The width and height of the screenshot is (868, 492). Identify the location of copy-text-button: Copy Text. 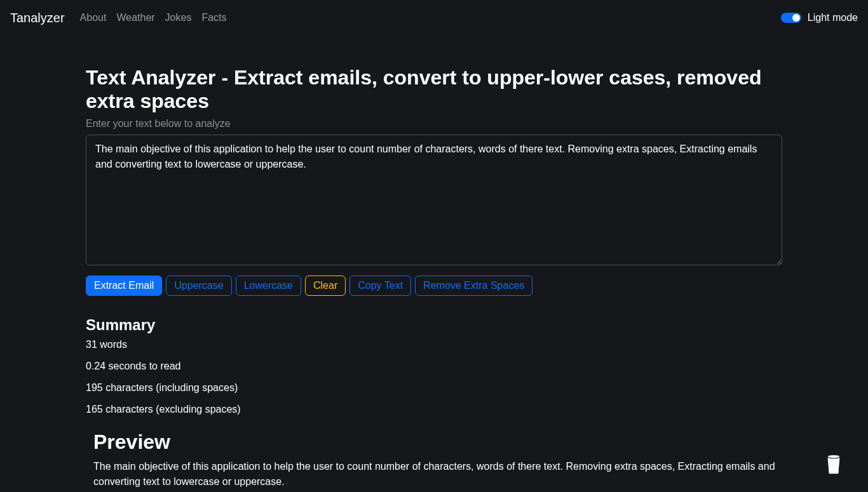
(380, 286).